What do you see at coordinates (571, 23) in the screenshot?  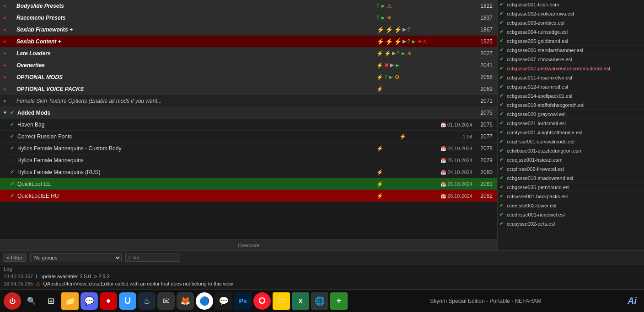 I see `plugin-row: ✔ ccbgssse003-zombies.esl` at bounding box center [571, 23].